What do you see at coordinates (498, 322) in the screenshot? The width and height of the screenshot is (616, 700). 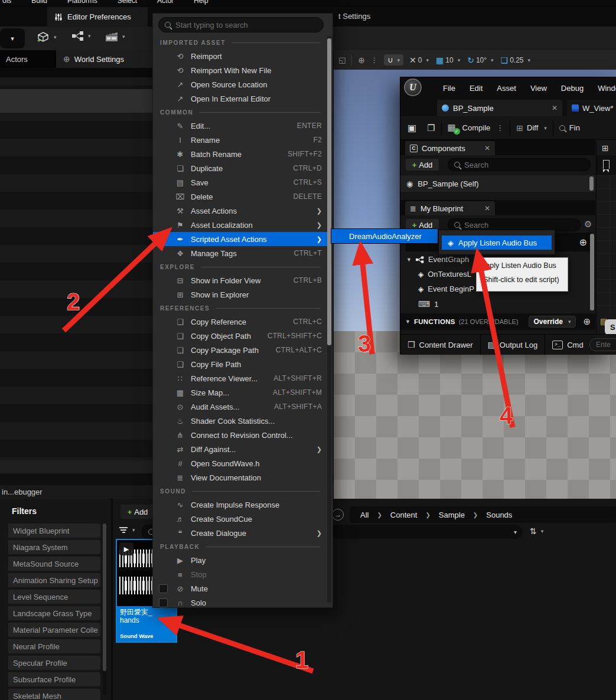 I see `functions-category-row: ▼ FUNCTIONS (21 OVERRIDABLE) Override ▾ …` at bounding box center [498, 322].